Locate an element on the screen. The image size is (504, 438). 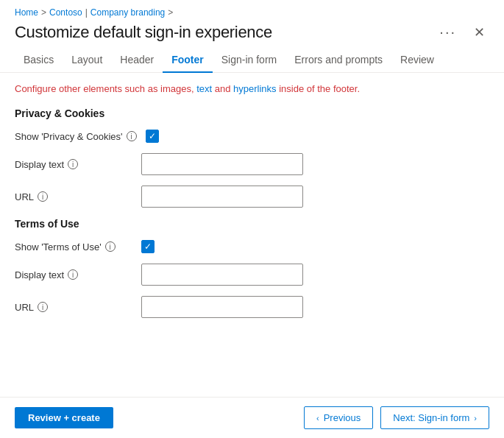
breadcrumb-company-branding: Company branding is located at coordinates (128, 13).